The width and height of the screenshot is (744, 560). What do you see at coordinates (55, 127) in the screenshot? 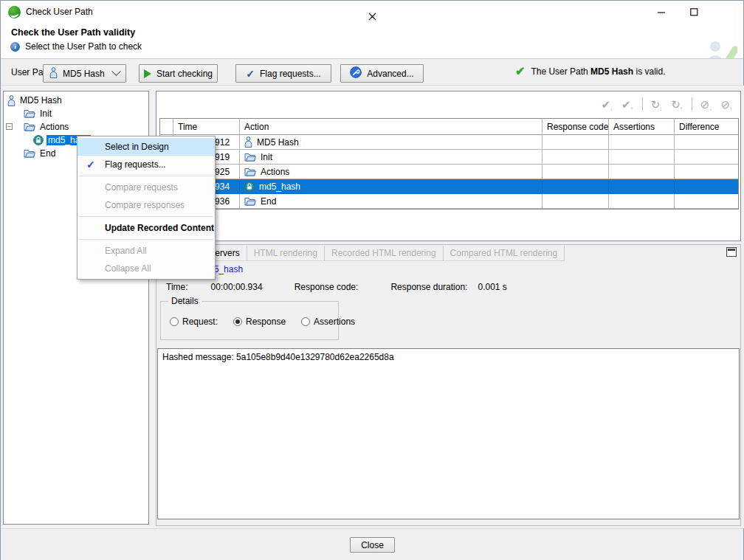
I see `tree-item-label: Actions` at bounding box center [55, 127].